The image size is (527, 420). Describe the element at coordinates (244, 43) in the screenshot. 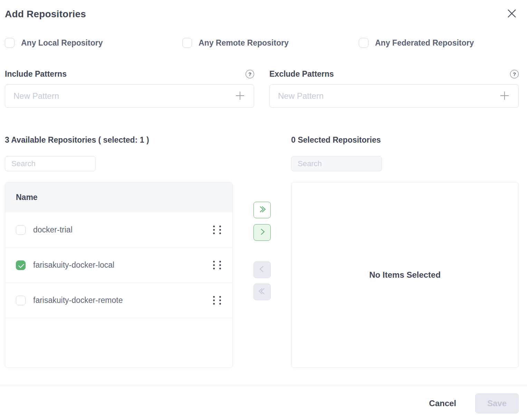

I see `any-remote-repository-label: Any Remote Repository` at that location.